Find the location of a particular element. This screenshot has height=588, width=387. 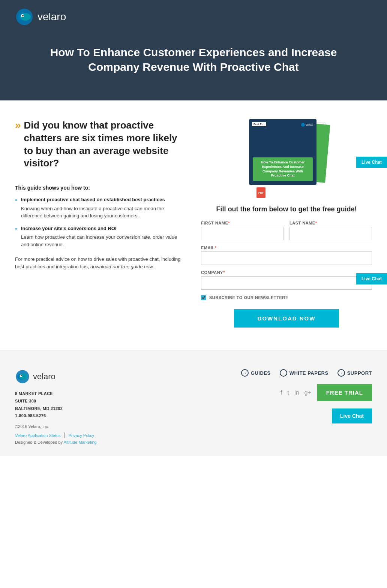

bottom-text: For more practical advice on how to driv… is located at coordinates (100, 263).